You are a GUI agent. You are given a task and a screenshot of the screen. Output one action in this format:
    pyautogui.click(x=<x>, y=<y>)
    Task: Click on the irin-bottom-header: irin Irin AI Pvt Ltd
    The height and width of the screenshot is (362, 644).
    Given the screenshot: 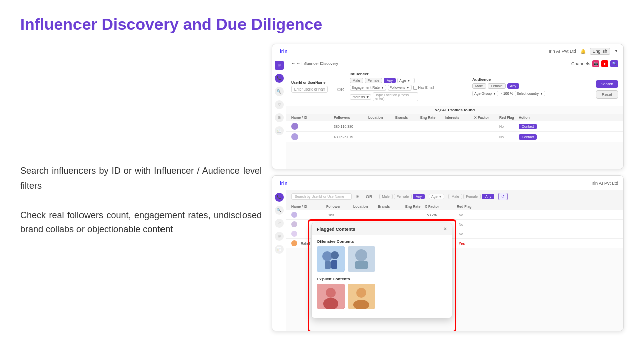 What is the action you would take?
    pyautogui.click(x=448, y=183)
    